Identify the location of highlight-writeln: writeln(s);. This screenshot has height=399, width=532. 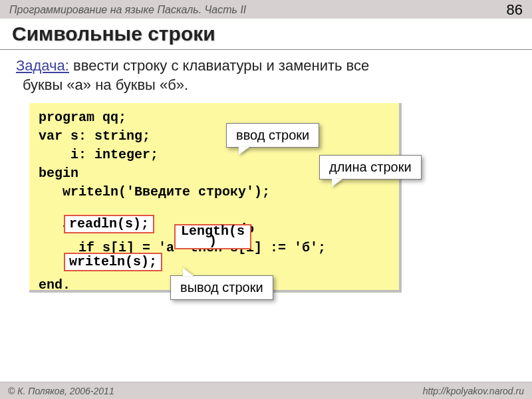
(113, 262).